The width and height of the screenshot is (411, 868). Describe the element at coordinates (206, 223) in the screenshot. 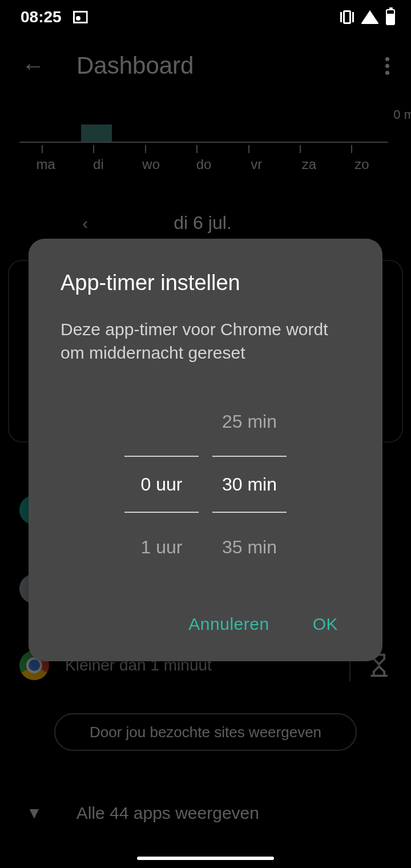

I see `date-navigator: ‹ di 6 jul.` at that location.